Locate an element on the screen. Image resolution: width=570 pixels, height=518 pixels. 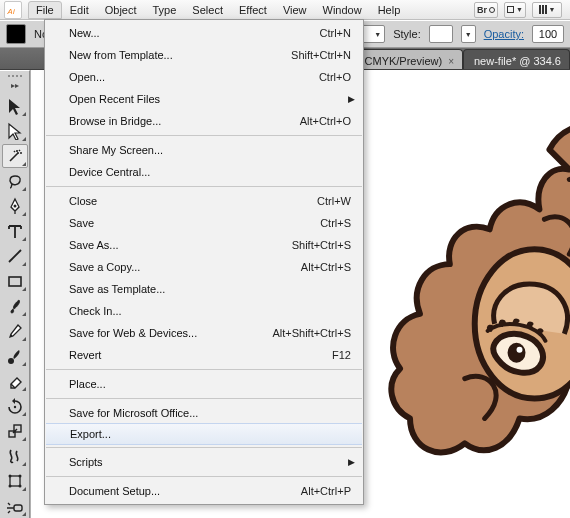
eraser-tool is located at coordinates (15, 381).